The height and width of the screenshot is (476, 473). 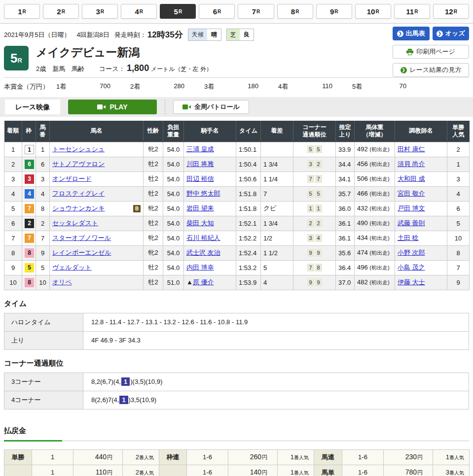 What do you see at coordinates (459, 253) in the screenshot?
I see `win-popularity: 8` at bounding box center [459, 253].